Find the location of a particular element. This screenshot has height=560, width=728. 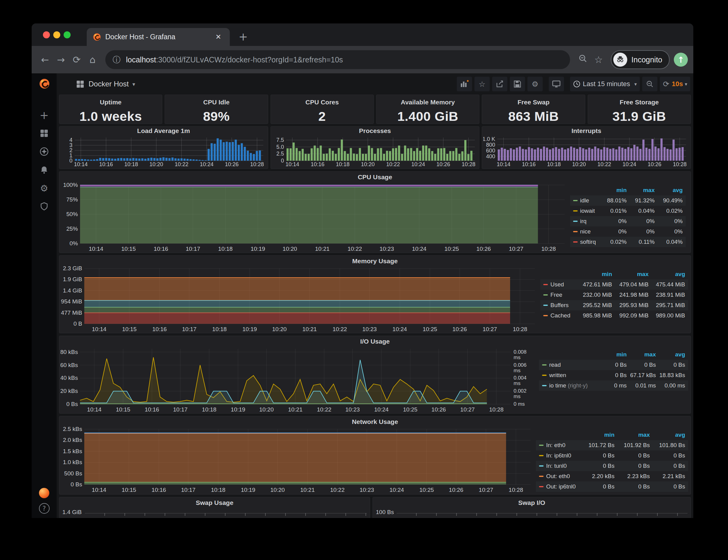

minimize-window-button is located at coordinates (57, 35).